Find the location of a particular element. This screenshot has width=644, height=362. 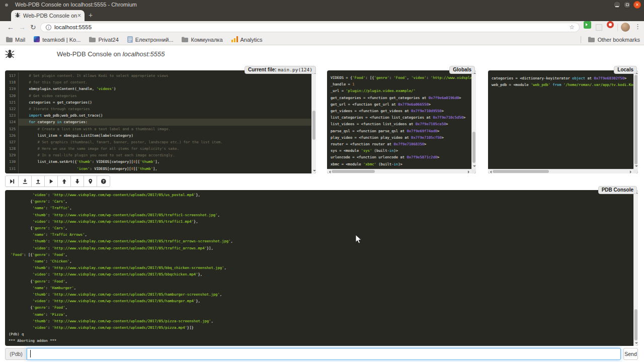

console-line: {'genre': 'Cars', is located at coordinates (121, 228).